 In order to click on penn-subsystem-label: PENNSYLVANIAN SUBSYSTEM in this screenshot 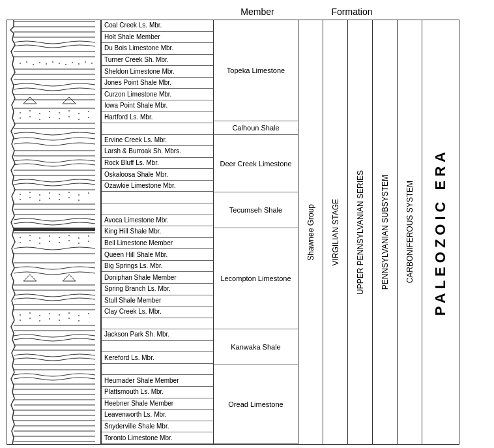, I will do `click(385, 232)`.